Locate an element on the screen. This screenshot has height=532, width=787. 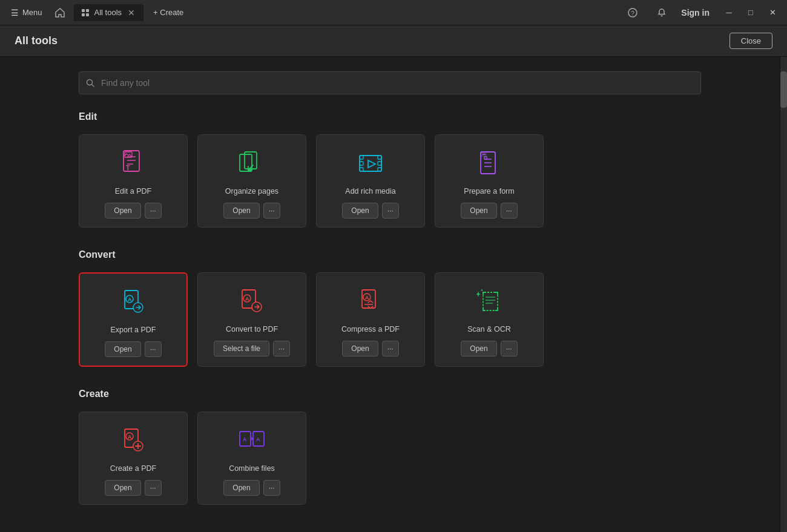
convert-to-pdf-icon: A is located at coordinates (252, 302).